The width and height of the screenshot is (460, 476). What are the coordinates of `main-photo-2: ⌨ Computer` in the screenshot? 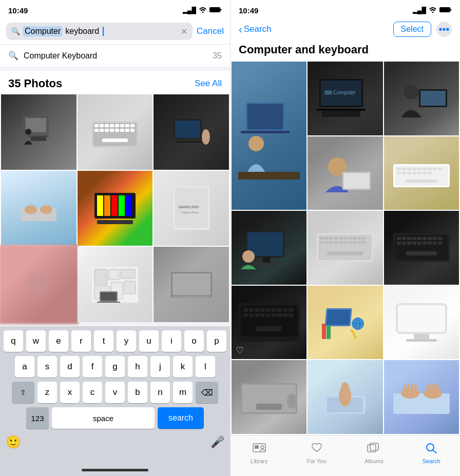 It's located at (345, 98).